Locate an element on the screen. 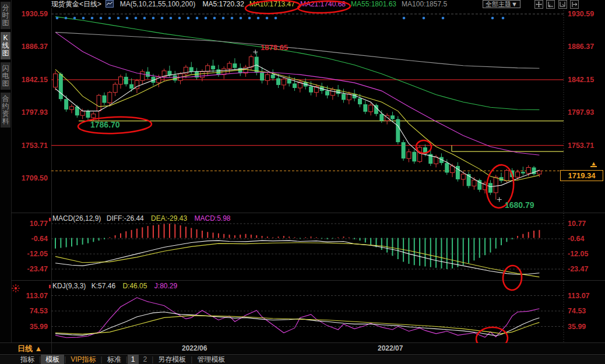  period-tag: <日线> is located at coordinates (90, 4).